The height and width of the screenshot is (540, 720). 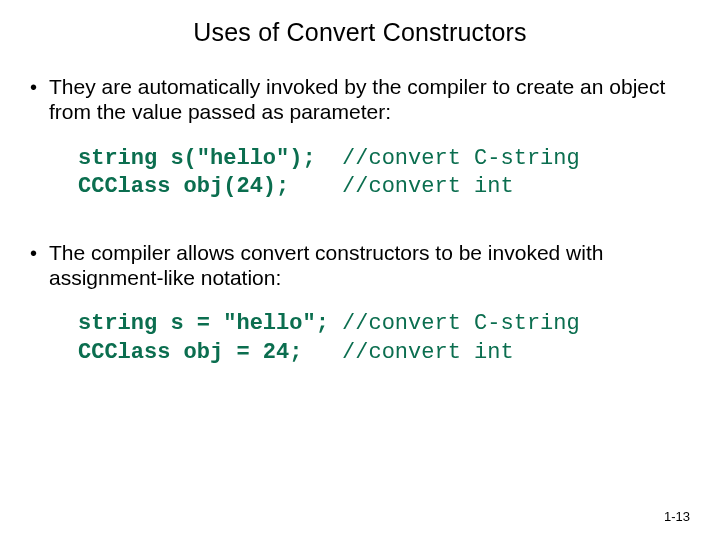 What do you see at coordinates (360, 266) in the screenshot?
I see `bullet-item-2: • The compiler allows convert constructo…` at bounding box center [360, 266].